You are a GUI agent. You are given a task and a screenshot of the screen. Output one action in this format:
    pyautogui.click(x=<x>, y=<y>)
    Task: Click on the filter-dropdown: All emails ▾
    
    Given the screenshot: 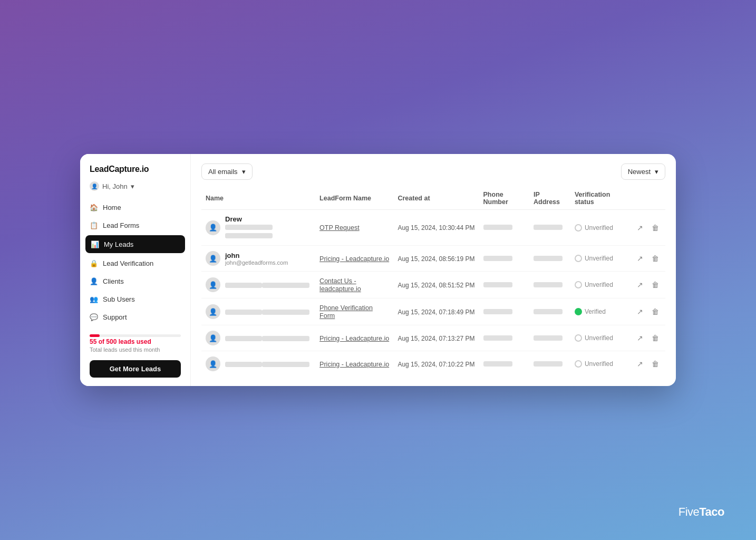 What is the action you would take?
    pyautogui.click(x=227, y=172)
    